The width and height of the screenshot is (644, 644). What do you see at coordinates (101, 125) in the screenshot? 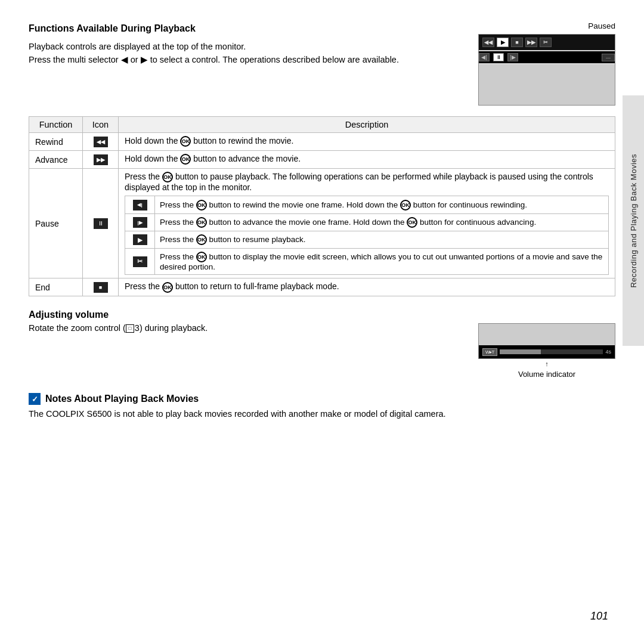
I see `col-header-icon: Icon` at bounding box center [101, 125].